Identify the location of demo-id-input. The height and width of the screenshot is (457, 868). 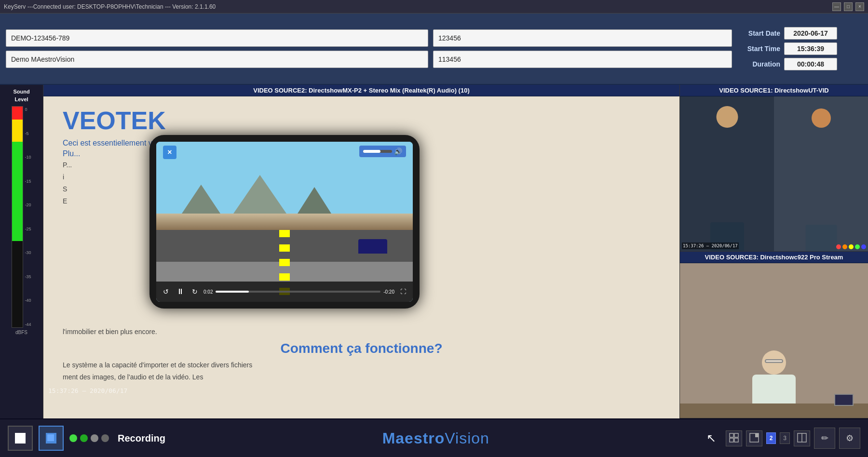
(217, 38).